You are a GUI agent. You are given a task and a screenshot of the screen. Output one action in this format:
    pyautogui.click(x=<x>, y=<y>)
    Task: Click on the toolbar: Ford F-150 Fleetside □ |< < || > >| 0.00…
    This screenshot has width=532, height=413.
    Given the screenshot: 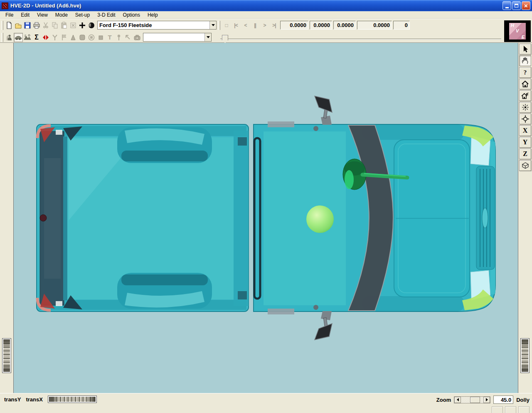 What is the action you would take?
    pyautogui.click(x=266, y=31)
    